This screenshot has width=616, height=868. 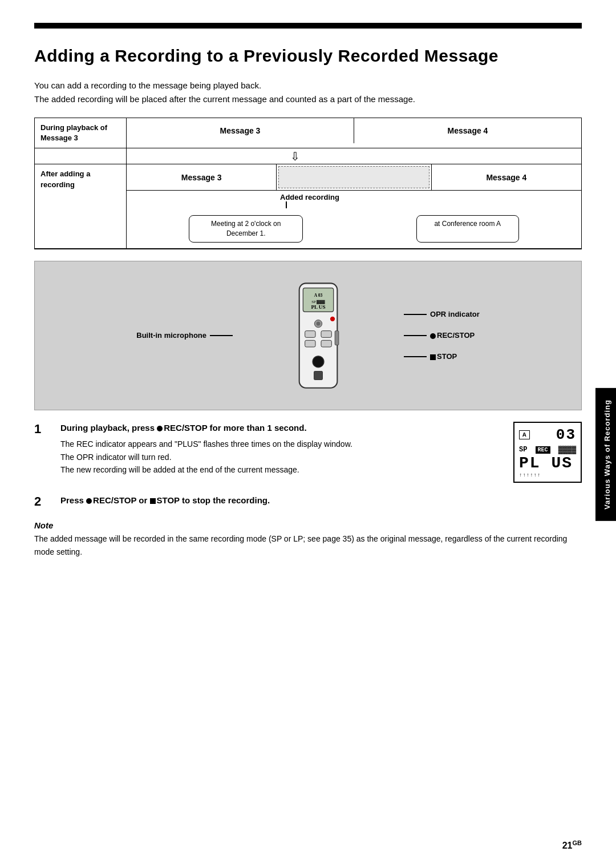 I want to click on intro-line2: The added recording will be placed after…, so click(x=308, y=99).